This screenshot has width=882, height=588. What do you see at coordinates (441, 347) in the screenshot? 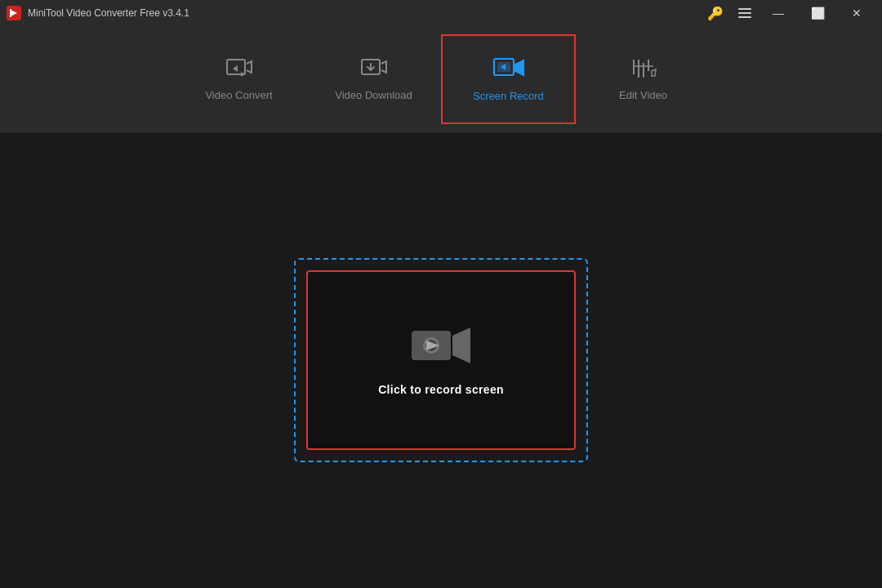
I see `play-camera-icon` at bounding box center [441, 347].